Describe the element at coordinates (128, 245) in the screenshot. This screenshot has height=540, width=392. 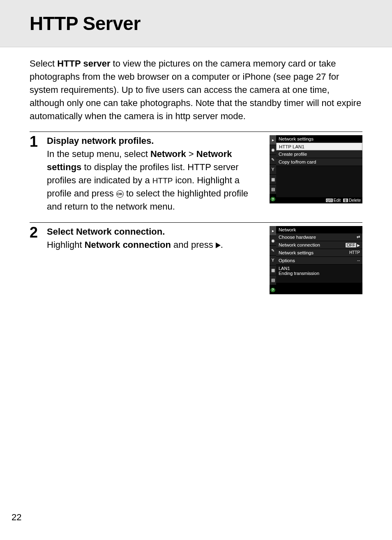
I see `s2b: Network connection` at that location.